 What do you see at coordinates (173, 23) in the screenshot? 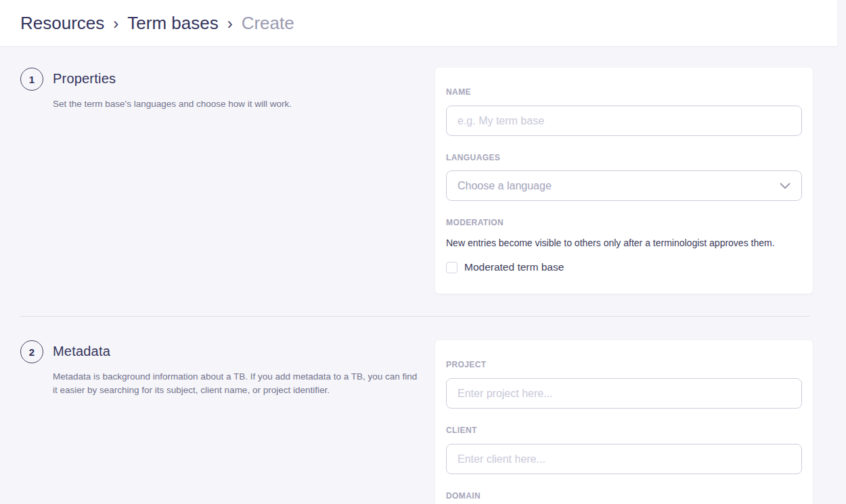
I see `breadcrumb-link-term-bases: Term bases` at bounding box center [173, 23].